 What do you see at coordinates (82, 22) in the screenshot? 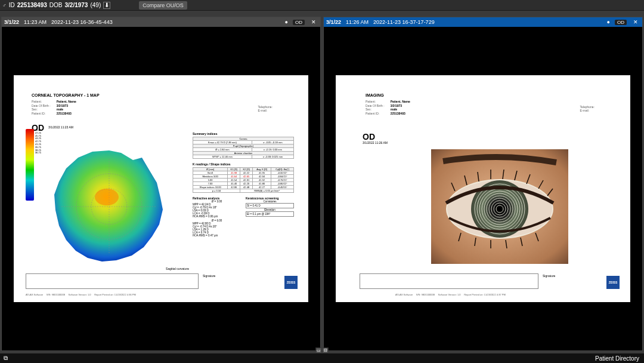
I see `pane-file: 2022-11-23 16-36-45-443` at bounding box center [82, 22].